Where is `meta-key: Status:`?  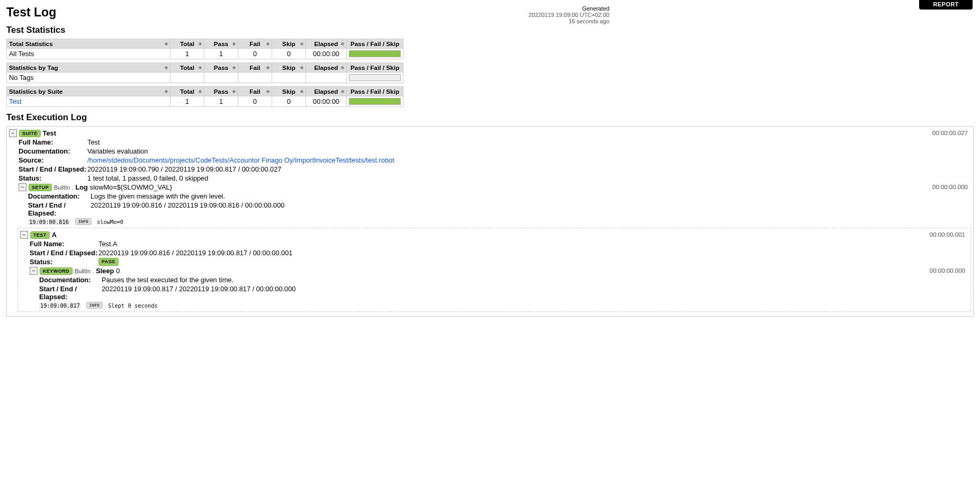 meta-key: Status: is located at coordinates (53, 178).